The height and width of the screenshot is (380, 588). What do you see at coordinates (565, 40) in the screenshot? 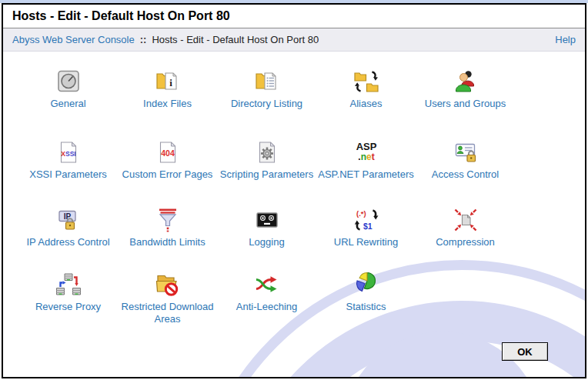
I see `help-link: Help` at bounding box center [565, 40].